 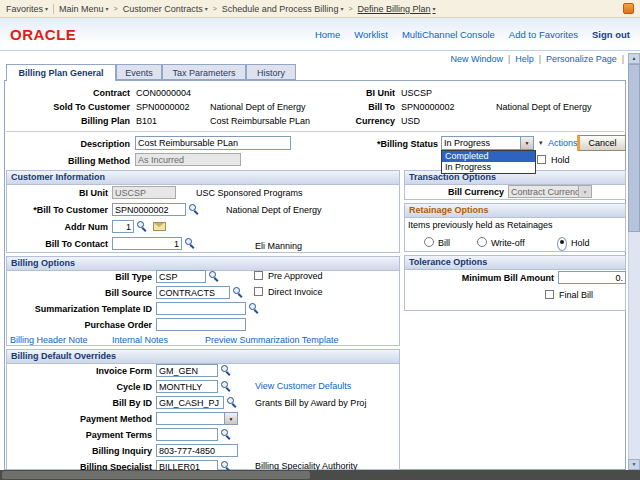 What do you see at coordinates (362, 107) in the screenshot?
I see `bill-to-label: Bill To` at bounding box center [362, 107].